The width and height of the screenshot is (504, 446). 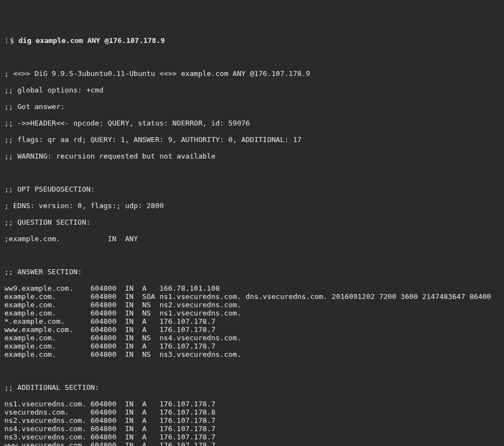 I want to click on dig-banner: ; <<>> DiG 9.9.5-3ubuntu0.11-Ubuntu <<>>…, so click(x=252, y=74).